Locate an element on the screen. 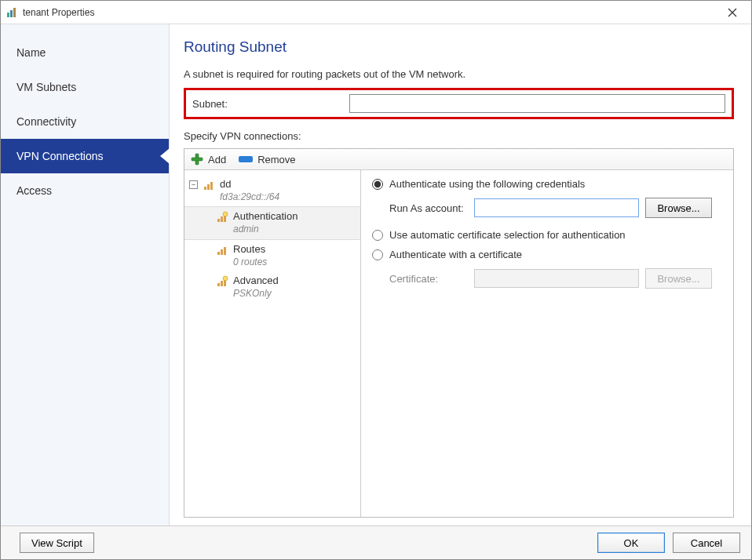 Image resolution: width=752 pixels, height=560 pixels. radio-auto-cert-label: Use automatic certificate selection for … is located at coordinates (507, 235).